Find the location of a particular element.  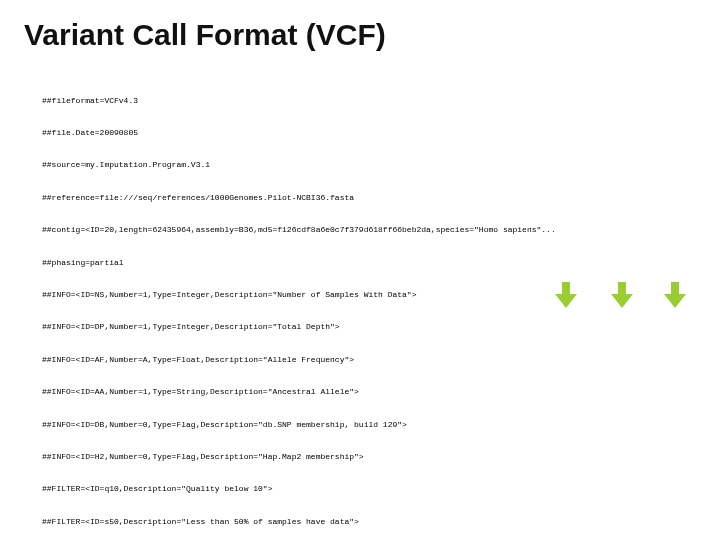

vcf-line: ##source=my.Imputation.Program.V3.1 is located at coordinates (369, 166).